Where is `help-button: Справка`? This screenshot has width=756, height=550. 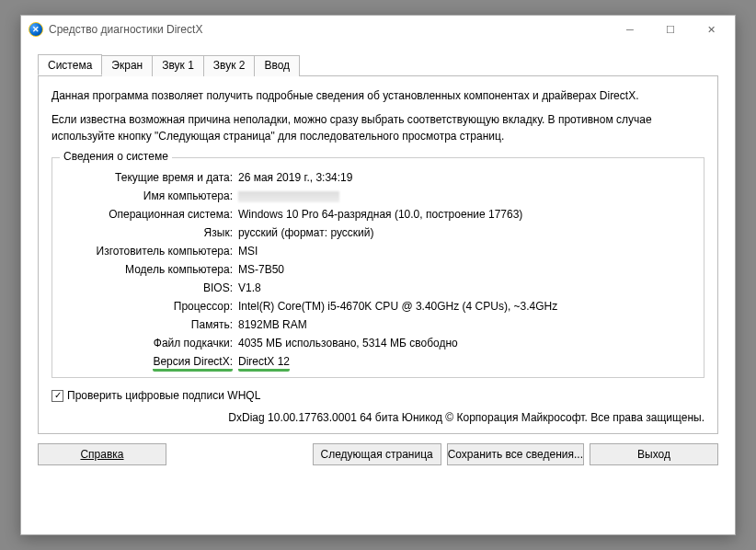
help-button: Справка is located at coordinates (102, 454).